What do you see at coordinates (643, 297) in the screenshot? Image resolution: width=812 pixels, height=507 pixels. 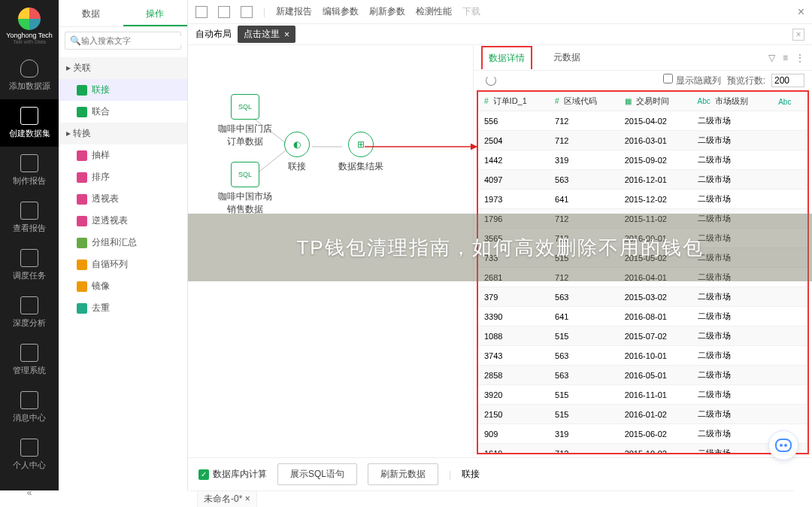 I see `table-row: 3795632015-03-02二级市场` at bounding box center [643, 297].